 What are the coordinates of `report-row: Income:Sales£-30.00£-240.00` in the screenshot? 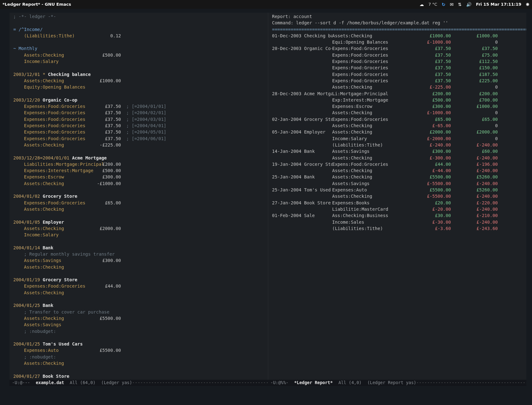 It's located at (398, 222).